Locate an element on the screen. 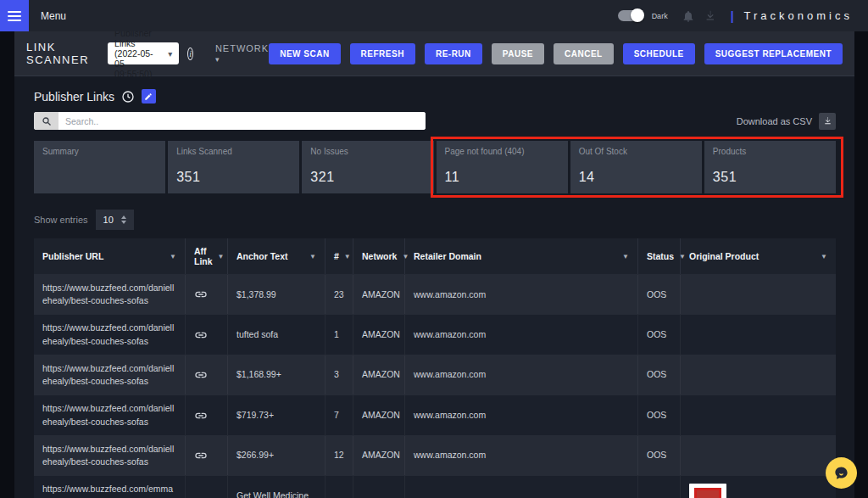 This screenshot has width=868, height=498. network-dropdown-label: NETWORK is located at coordinates (242, 48).